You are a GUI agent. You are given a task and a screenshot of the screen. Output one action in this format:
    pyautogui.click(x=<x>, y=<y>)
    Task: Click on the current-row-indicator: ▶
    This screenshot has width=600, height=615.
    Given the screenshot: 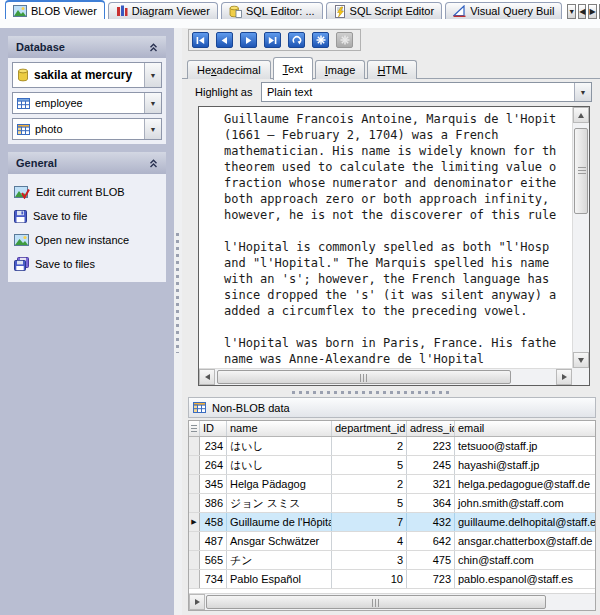 What is the action you would take?
    pyautogui.click(x=194, y=522)
    